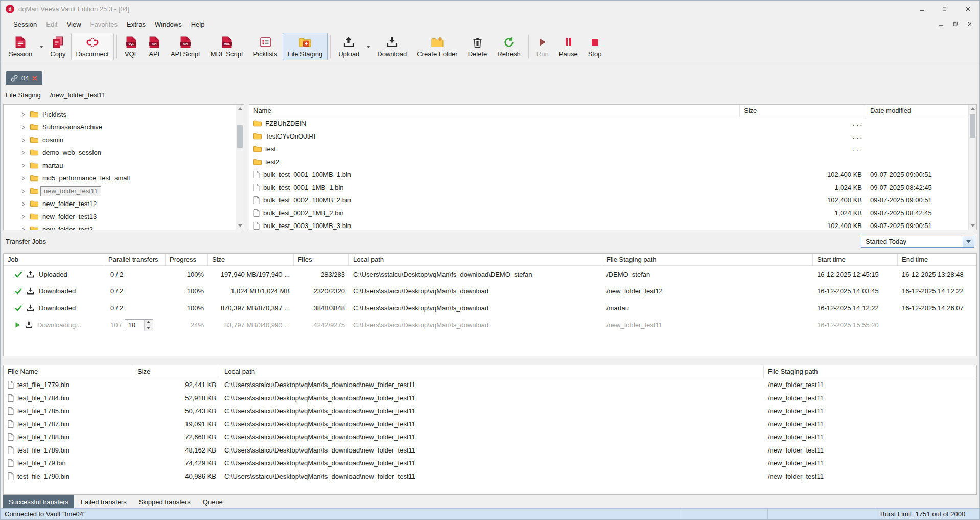 Image resolution: width=980 pixels, height=520 pixels. What do you see at coordinates (490, 411) in the screenshot?
I see `transfer-file-row: test_file_1785.bin50,743 KBC:\Users\ssta…` at bounding box center [490, 411].